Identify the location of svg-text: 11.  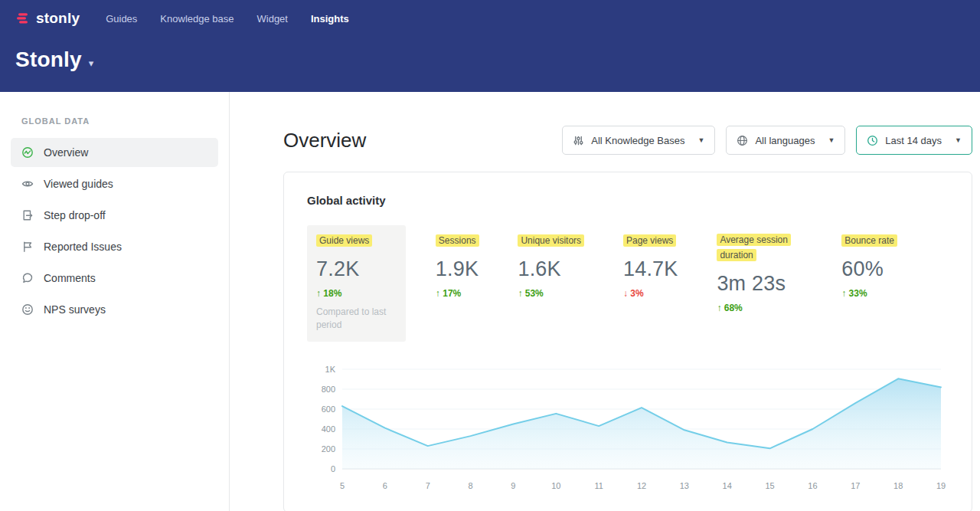
(599, 486).